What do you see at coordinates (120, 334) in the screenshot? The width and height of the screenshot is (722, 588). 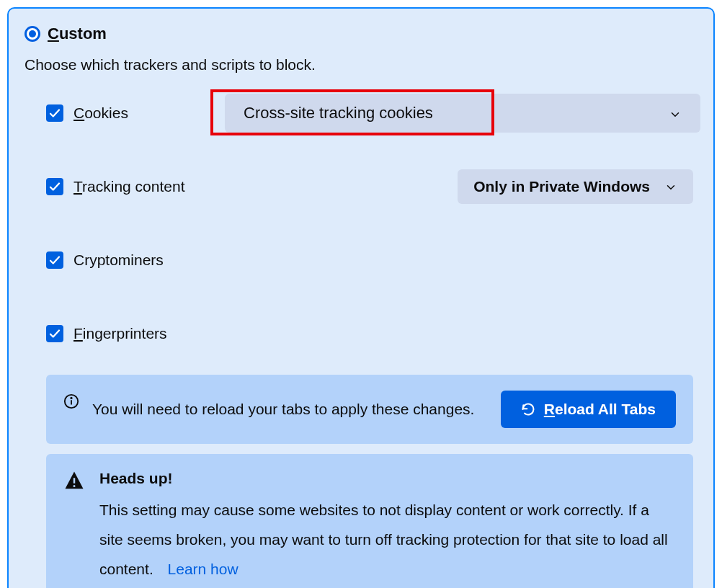 I see `fingerprinters-label: Fingerprinters` at bounding box center [120, 334].